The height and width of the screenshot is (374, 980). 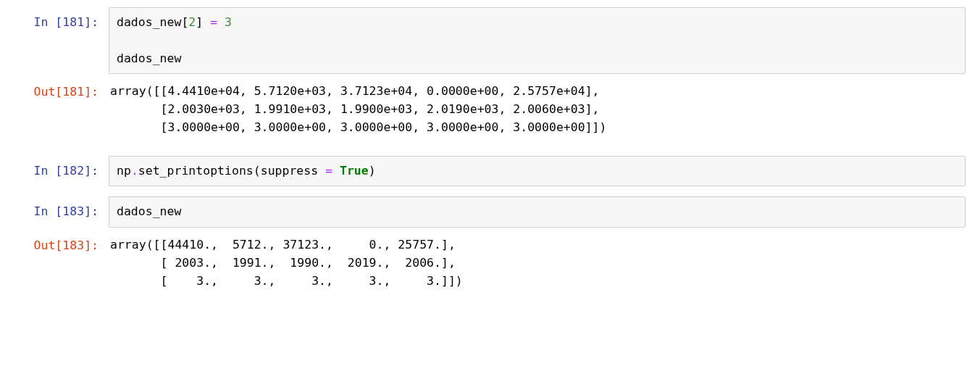 I want to click on code-token: (, so click(x=257, y=171).